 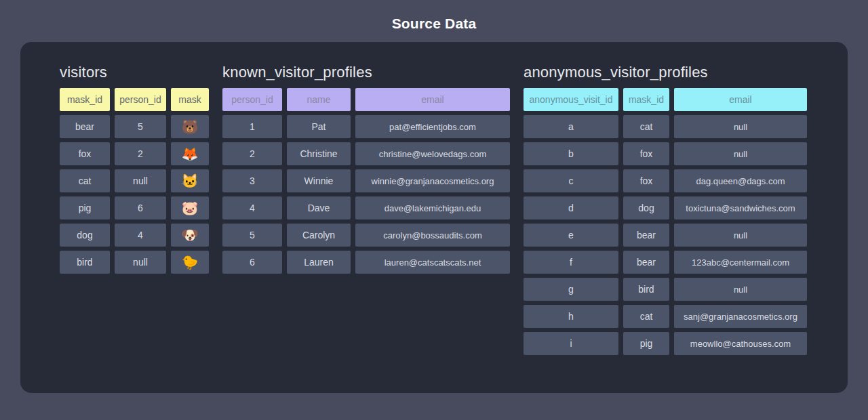 I want to click on column-header-anonymous_visit_id: anonymous_visit_id, so click(x=571, y=100).